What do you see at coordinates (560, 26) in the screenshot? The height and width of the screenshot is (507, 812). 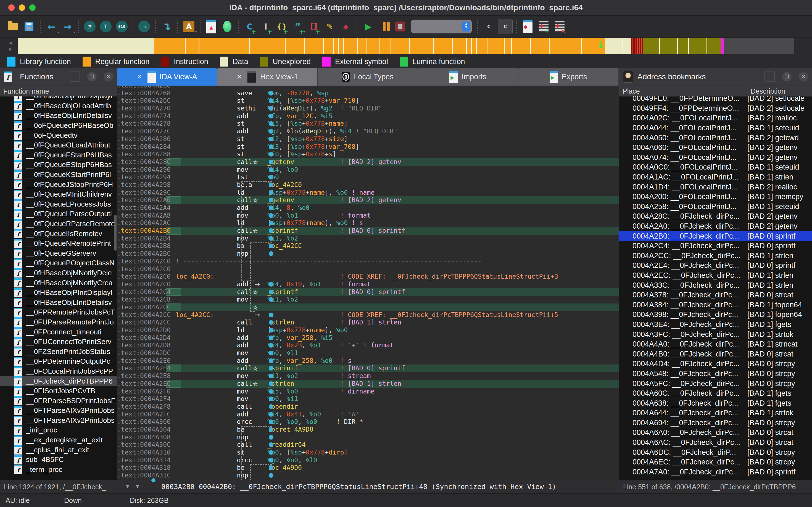 I see `breakpoint-delete-button` at bounding box center [560, 26].